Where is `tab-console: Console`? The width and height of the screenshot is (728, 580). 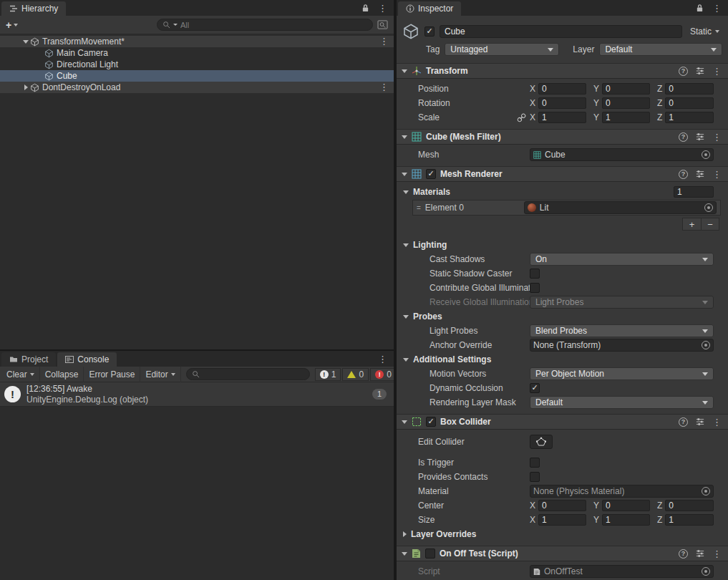
tab-console: Console is located at coordinates (87, 359).